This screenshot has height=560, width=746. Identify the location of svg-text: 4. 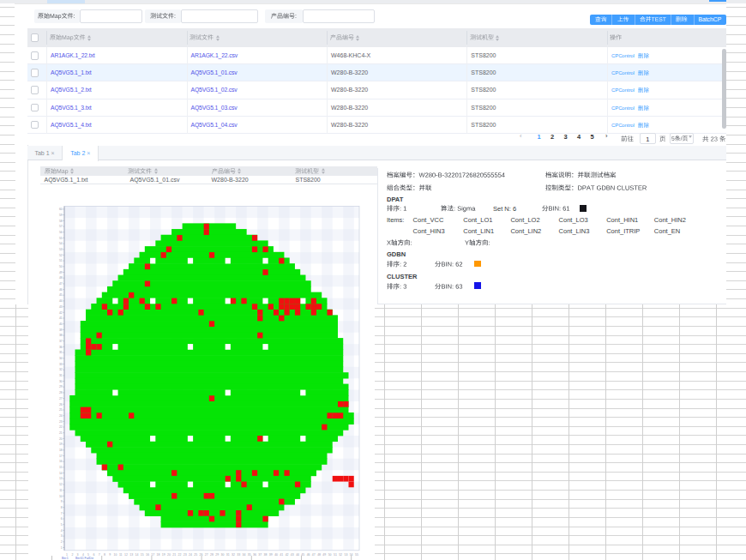
(62, 531).